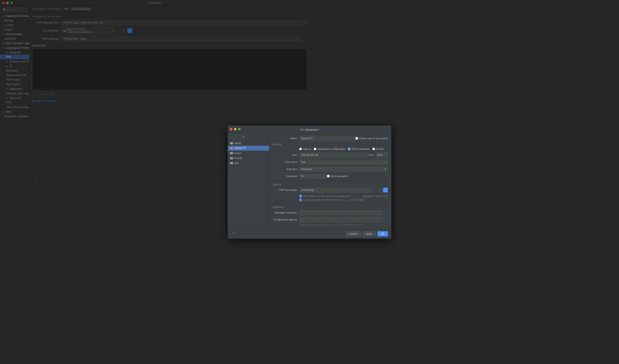 The height and width of the screenshot is (364, 619). I want to click on modal-remote-radio-group: Vagrant Deployment configuration SSH Cre…, so click(304, 149).